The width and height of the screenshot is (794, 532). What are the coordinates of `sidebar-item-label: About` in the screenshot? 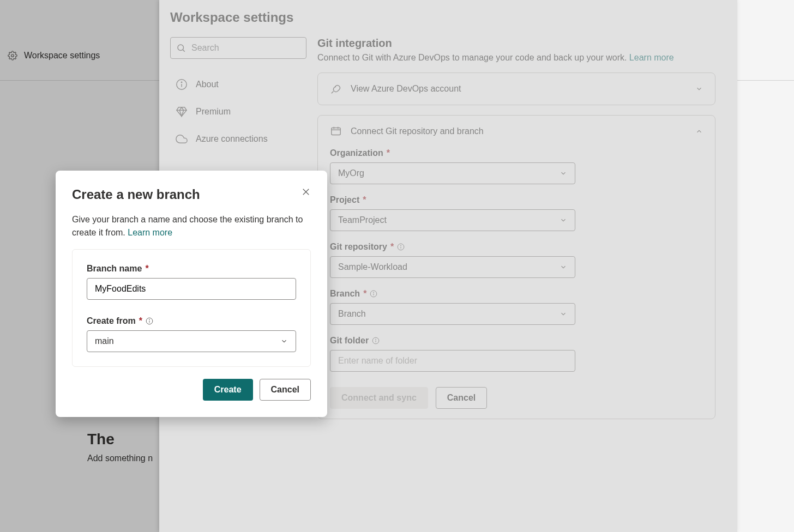 It's located at (207, 84).